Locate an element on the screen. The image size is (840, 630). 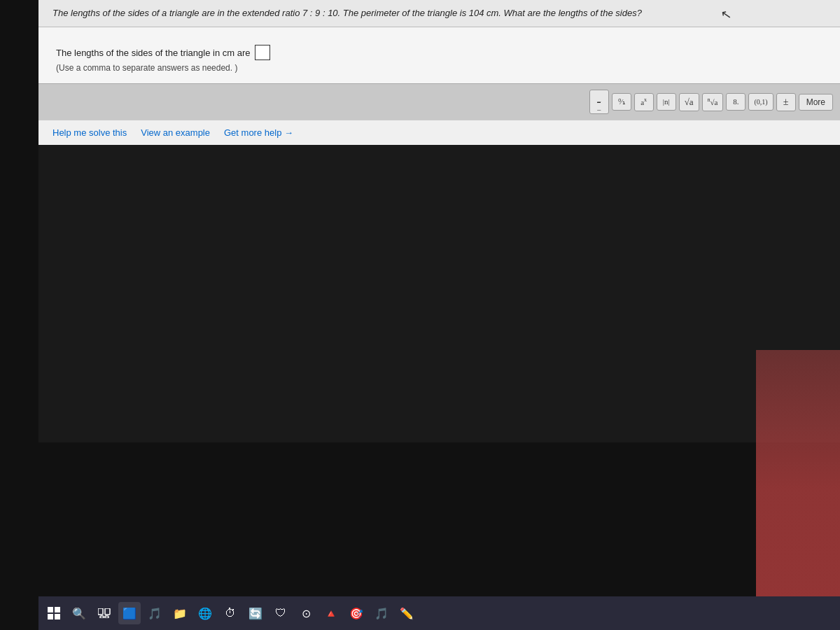
plus-minus-button: ± is located at coordinates (786, 102).